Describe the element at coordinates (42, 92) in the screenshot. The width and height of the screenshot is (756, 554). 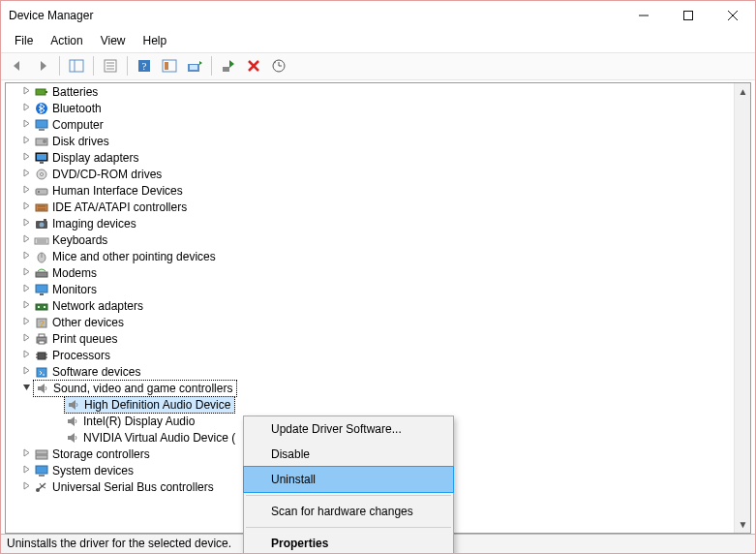
I see `battery-icon` at that location.